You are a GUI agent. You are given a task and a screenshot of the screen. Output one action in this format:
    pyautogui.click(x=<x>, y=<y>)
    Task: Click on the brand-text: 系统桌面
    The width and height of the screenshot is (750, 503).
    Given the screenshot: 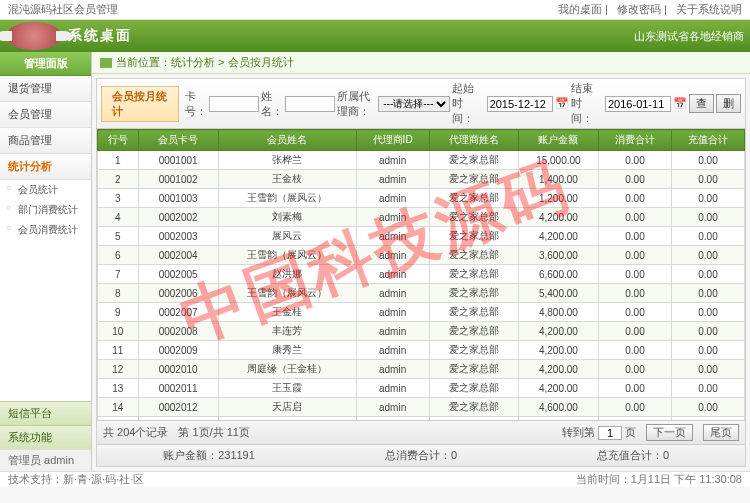 What is the action you would take?
    pyautogui.click(x=100, y=36)
    